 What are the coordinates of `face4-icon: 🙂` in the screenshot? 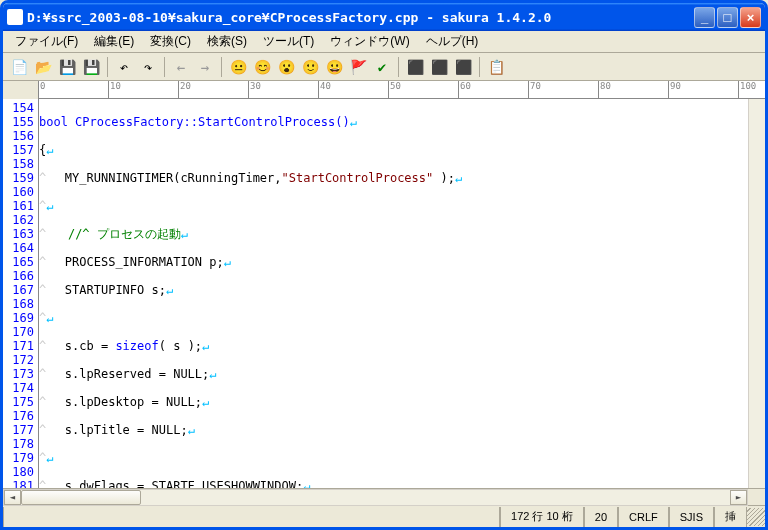 It's located at (310, 67).